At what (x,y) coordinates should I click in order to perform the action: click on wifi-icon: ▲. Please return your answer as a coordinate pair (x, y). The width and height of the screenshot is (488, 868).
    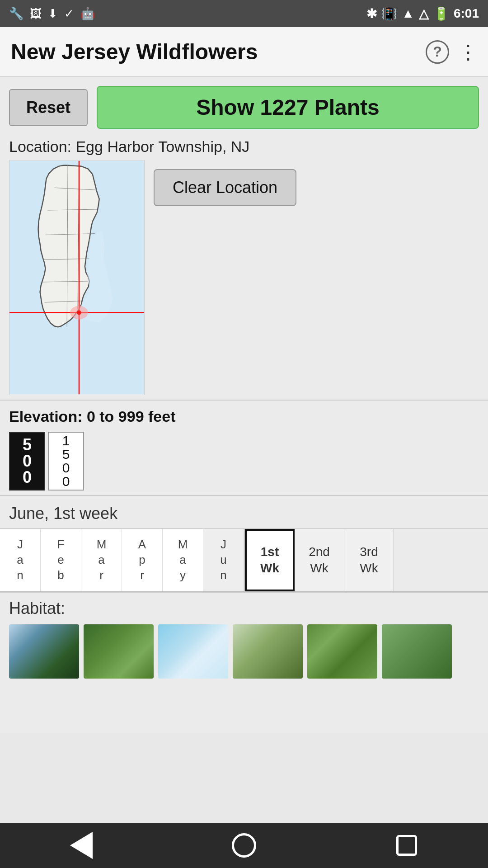
    Looking at the image, I should click on (408, 14).